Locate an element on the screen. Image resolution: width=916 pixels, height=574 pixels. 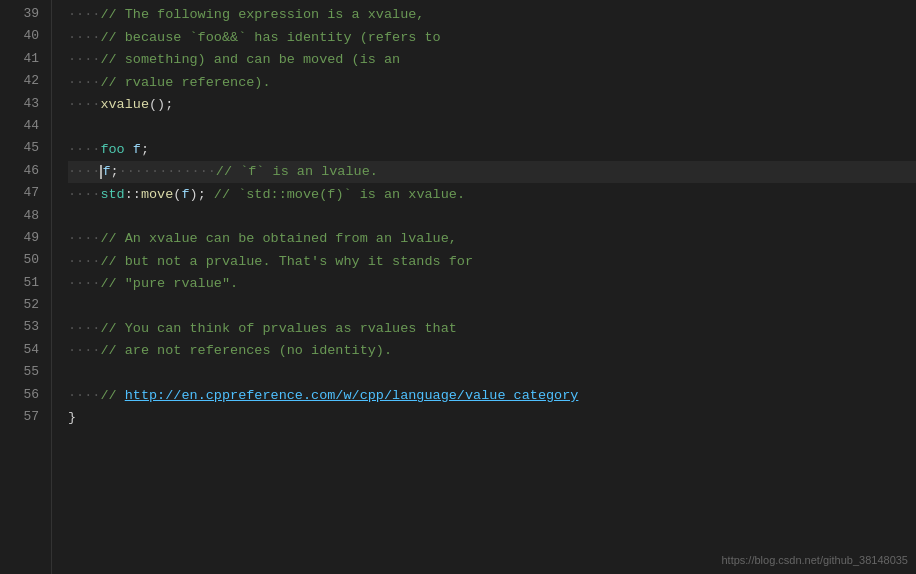
code-line-54: ····// are not references (no identity). is located at coordinates (492, 351).